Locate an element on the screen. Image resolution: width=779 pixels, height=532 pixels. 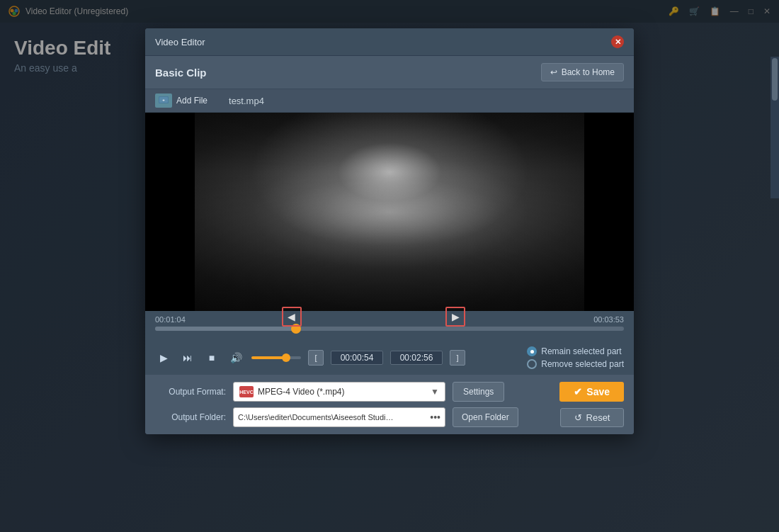
save-check-icon: ✔ is located at coordinates (578, 392).